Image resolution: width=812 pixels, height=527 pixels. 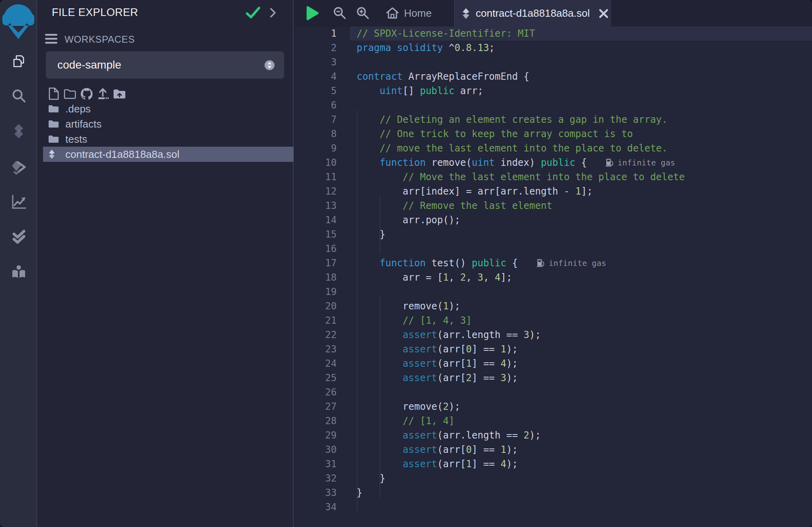 I want to click on file-list: .depsartifactstestscontract-d1a8818a8a.s…, so click(x=166, y=132).